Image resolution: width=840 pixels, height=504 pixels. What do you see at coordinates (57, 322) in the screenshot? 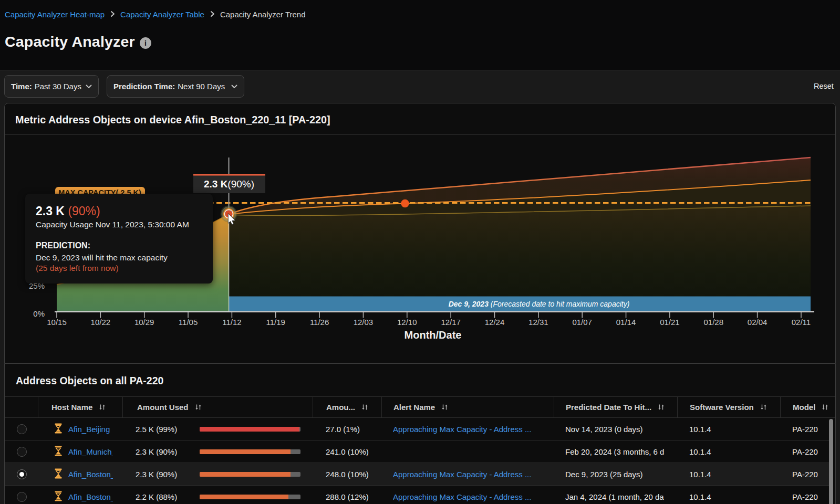
I see `svg-text: 10/15` at bounding box center [57, 322].